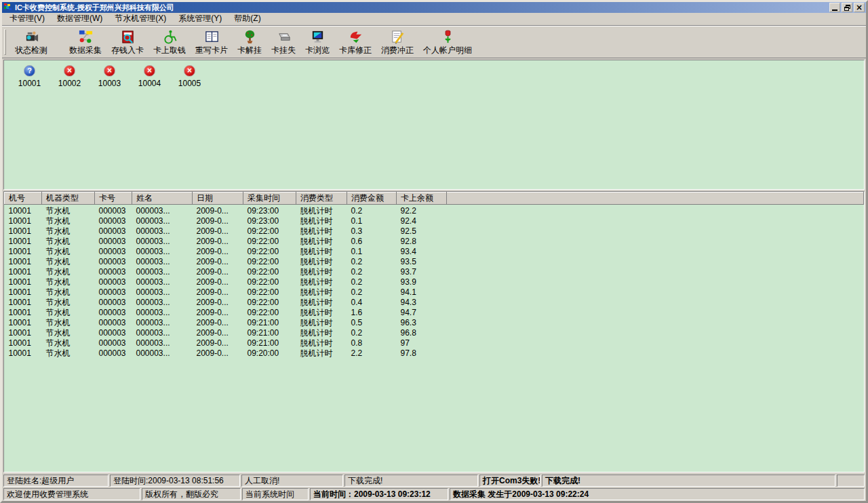 This screenshot has width=868, height=503. What do you see at coordinates (422, 199) in the screenshot?
I see `column-header-8: 卡上余额` at bounding box center [422, 199].